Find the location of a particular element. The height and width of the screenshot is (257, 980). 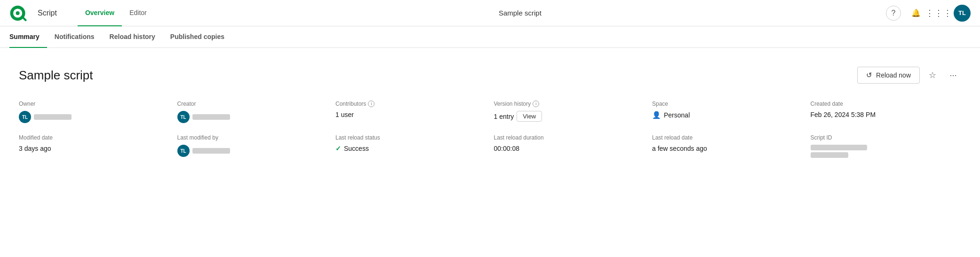

owner-value: TL is located at coordinates (94, 117).